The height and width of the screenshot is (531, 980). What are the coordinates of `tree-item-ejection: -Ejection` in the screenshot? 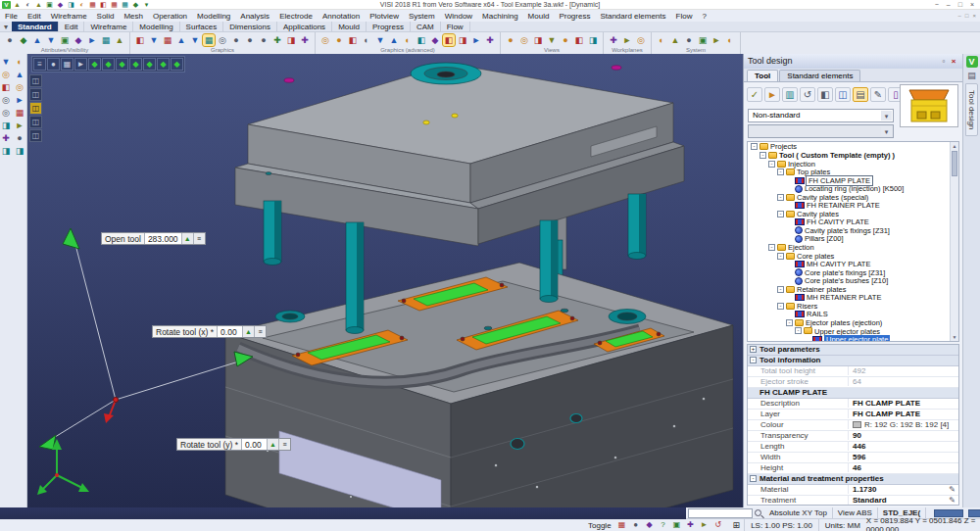 It's located at (853, 247).